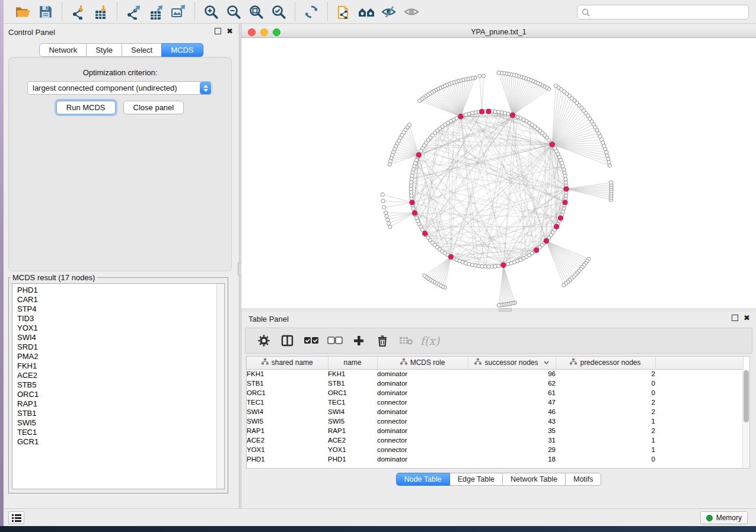  Describe the element at coordinates (154, 108) in the screenshot. I see `close-panel-button: Close panel` at that location.